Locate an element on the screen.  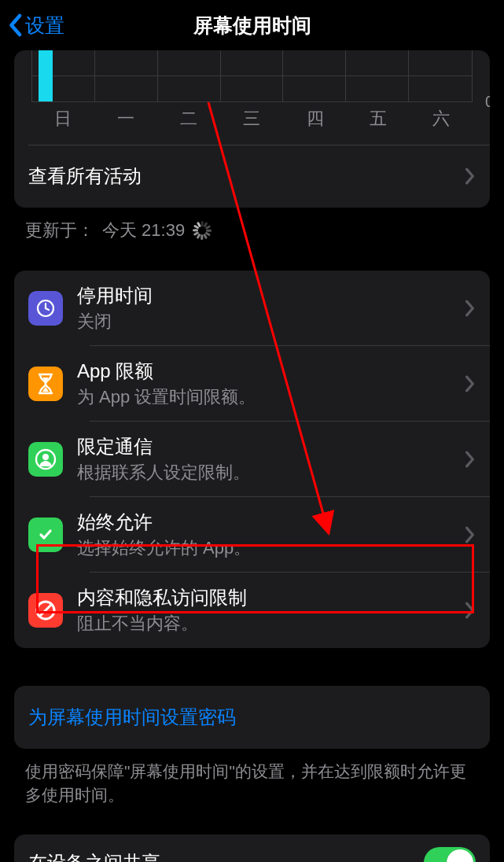
share-toggle is located at coordinates (450, 854).